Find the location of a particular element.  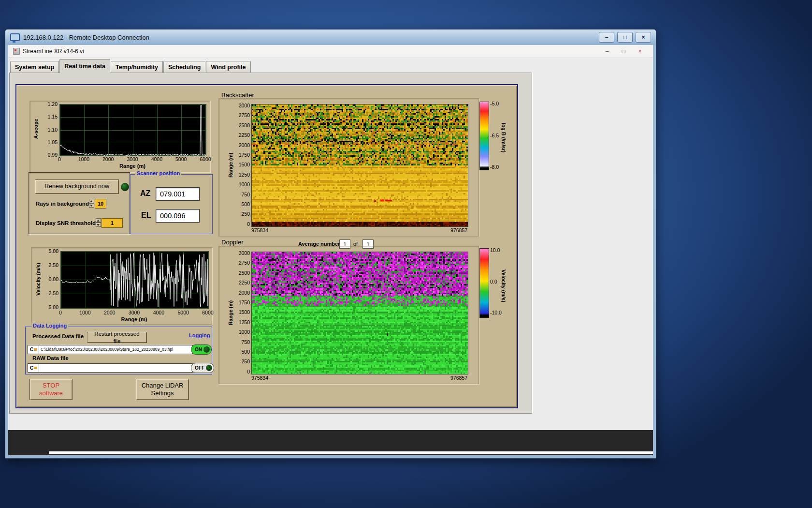

scanner-position-title: Scanner position is located at coordinates (159, 173).